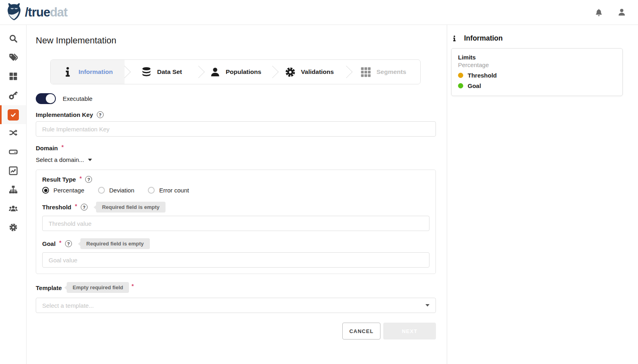 Image resolution: width=638 pixels, height=364 pixels. Describe the element at coordinates (63, 190) in the screenshot. I see `radio-percentage: Percentage` at that location.